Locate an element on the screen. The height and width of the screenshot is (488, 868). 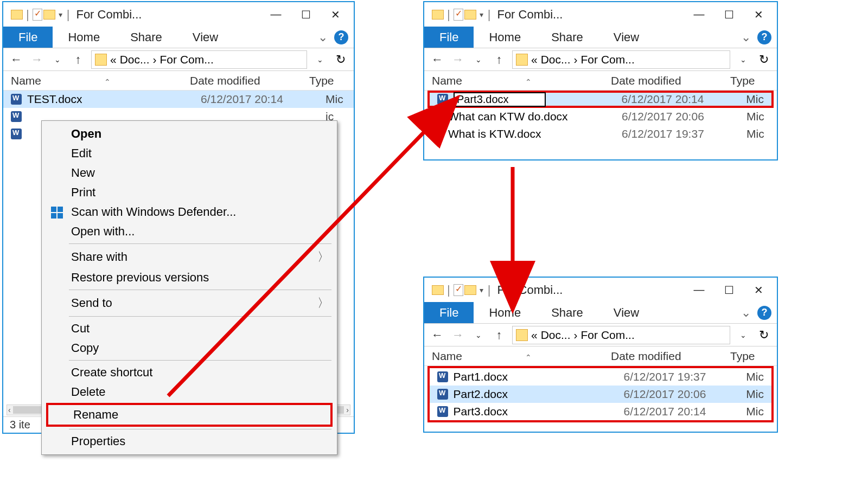
file-row: Part3.docx 6/12/2017 20:14 Mic is located at coordinates (601, 412).